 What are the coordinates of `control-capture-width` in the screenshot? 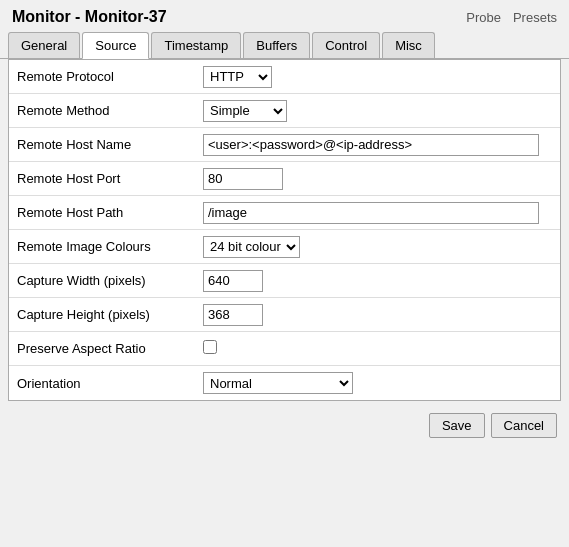 It's located at (378, 281).